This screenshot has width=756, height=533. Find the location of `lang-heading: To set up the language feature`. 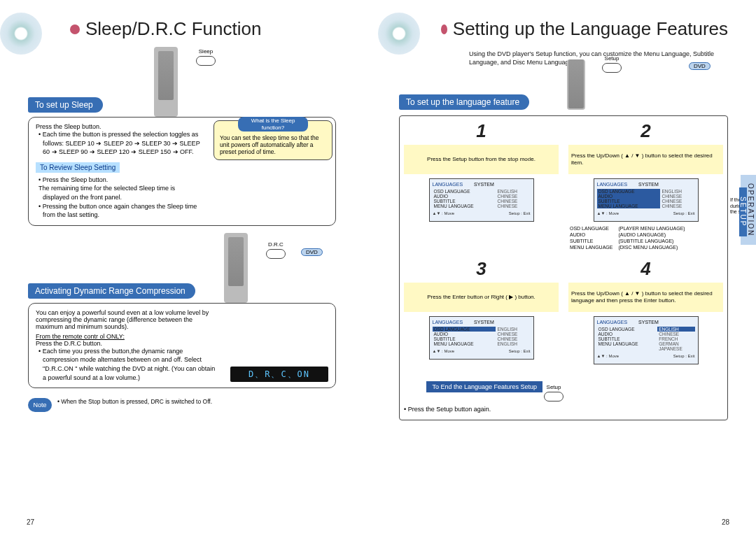

lang-heading: To set up the language feature is located at coordinates (464, 102).